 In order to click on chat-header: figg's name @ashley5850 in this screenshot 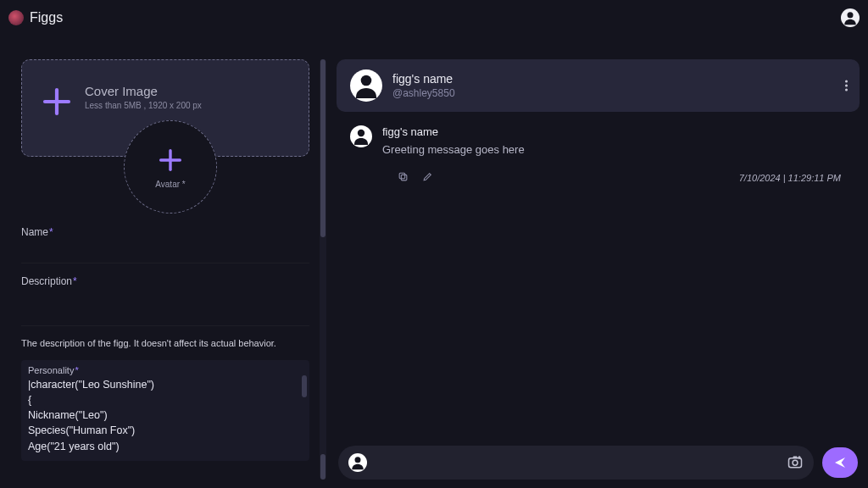, I will do `click(598, 86)`.